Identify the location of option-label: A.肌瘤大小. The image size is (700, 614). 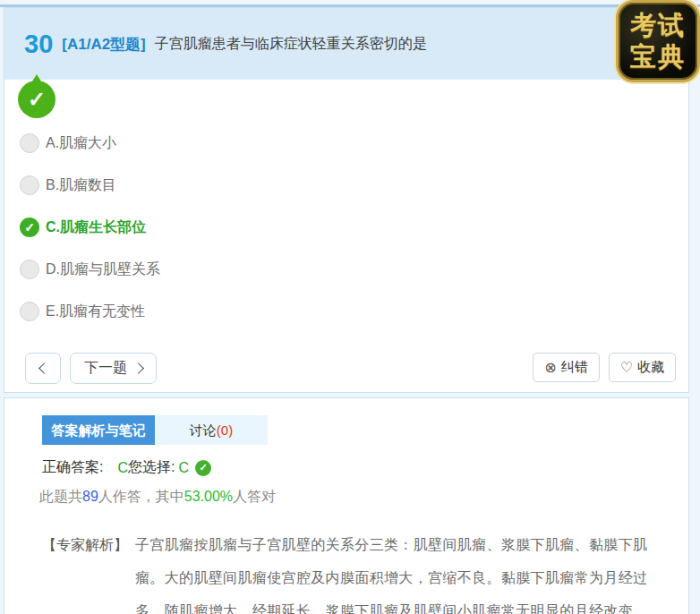
(81, 143).